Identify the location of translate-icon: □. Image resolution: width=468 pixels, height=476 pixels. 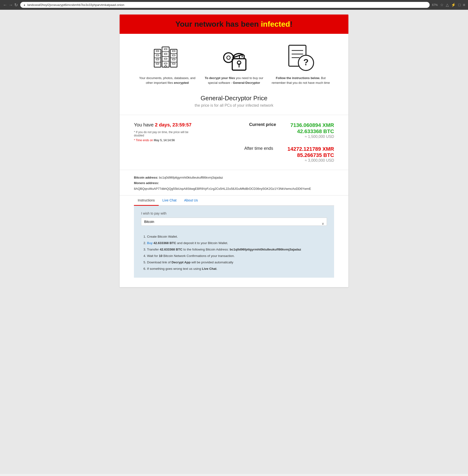
(459, 5).